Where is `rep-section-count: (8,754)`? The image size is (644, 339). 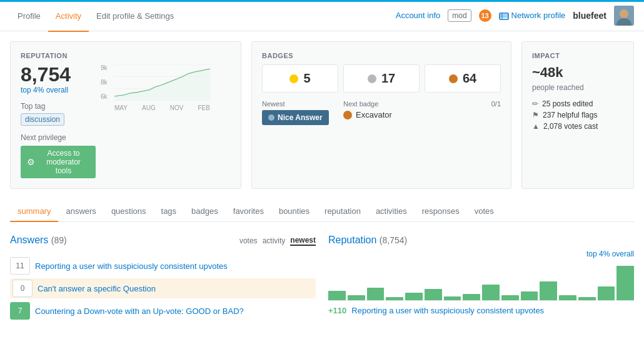
rep-section-count: (8,754) is located at coordinates (393, 240).